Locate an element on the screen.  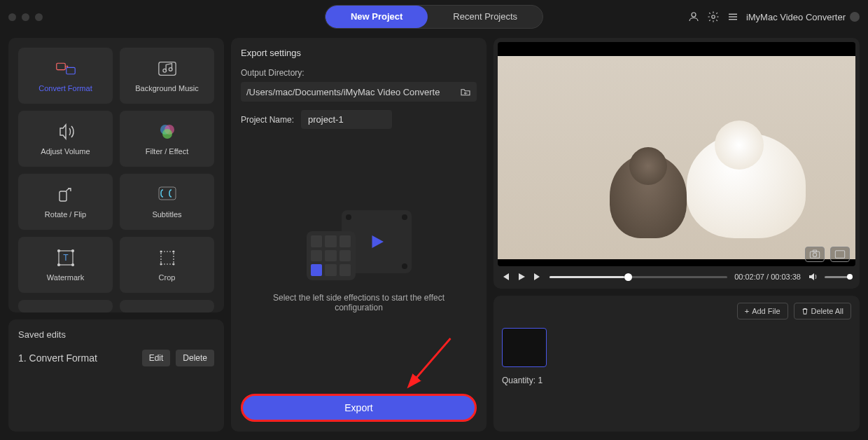
saved-edit-item: 1. Convert Format Edit Delete is located at coordinates (116, 358).